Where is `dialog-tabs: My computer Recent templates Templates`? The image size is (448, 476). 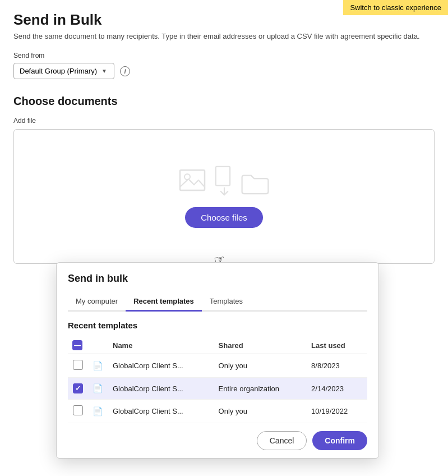 dialog-tabs: My computer Recent templates Templates is located at coordinates (218, 302).